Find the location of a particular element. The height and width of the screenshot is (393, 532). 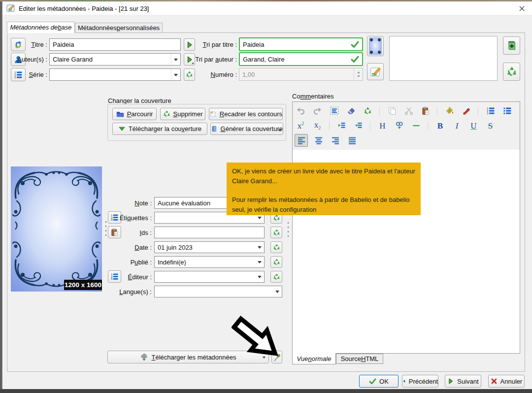

chevron-right-icon is located at coordinates (451, 381).